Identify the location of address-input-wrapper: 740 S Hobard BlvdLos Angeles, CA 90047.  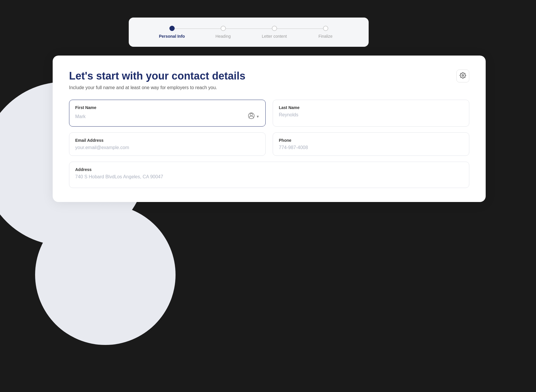
(269, 177).